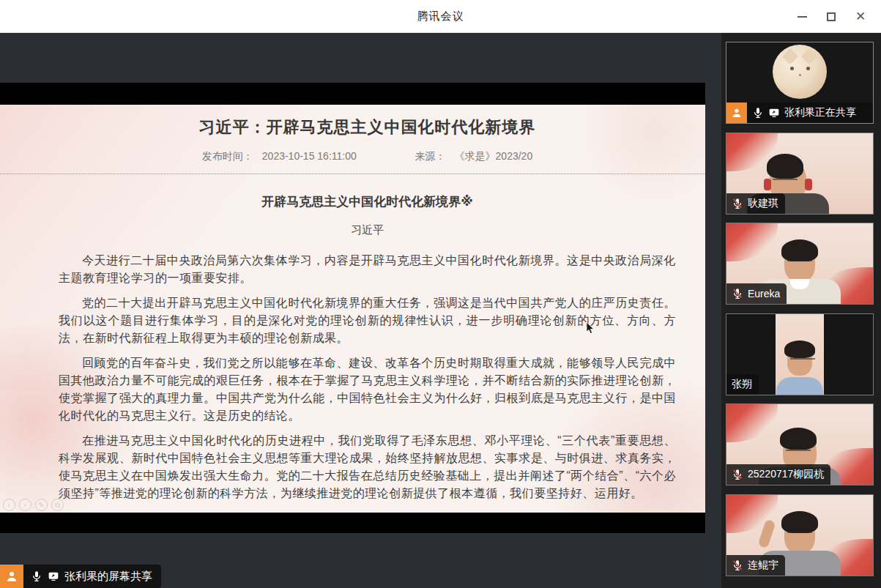 The width and height of the screenshot is (881, 588). I want to click on titlebar: 腾讯会议 ✕, so click(441, 16).